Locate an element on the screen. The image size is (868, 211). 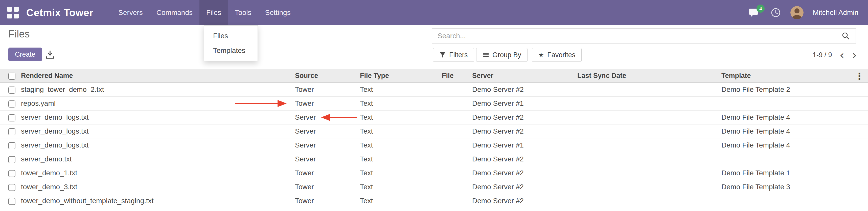
menu-servers: Servers is located at coordinates (130, 13).